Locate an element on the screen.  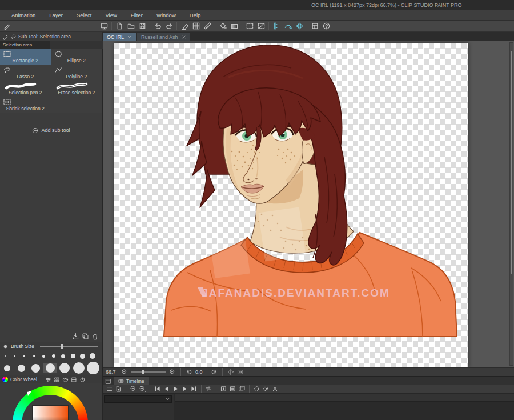
play-icon is located at coordinates (176, 389).